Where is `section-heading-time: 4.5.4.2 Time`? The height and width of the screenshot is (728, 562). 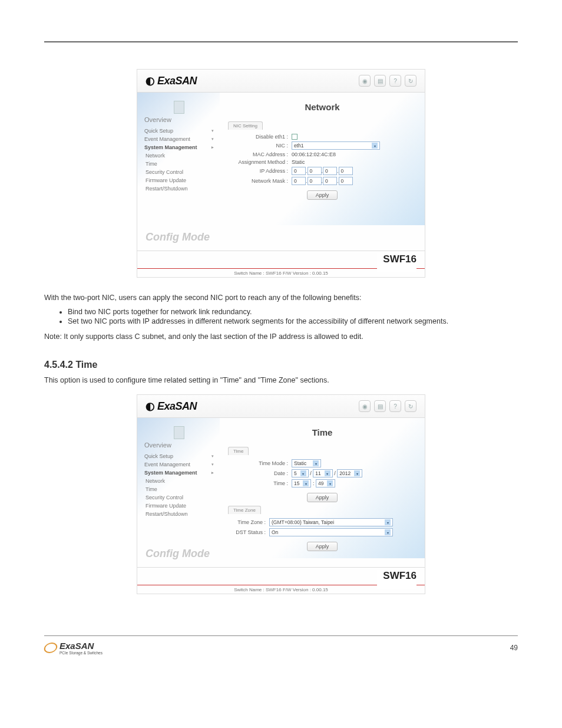 section-heading-time: 4.5.4.2 Time is located at coordinates (281, 365).